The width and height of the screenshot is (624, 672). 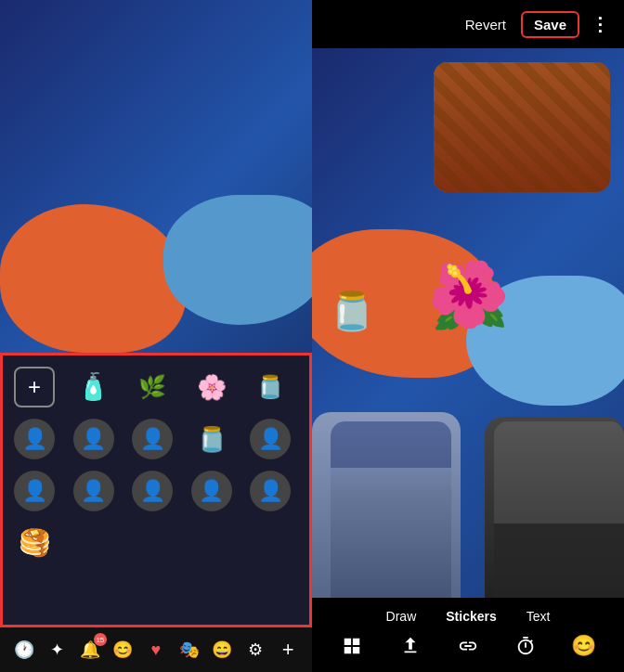 I want to click on sticker-jar: 🫙, so click(x=212, y=439).